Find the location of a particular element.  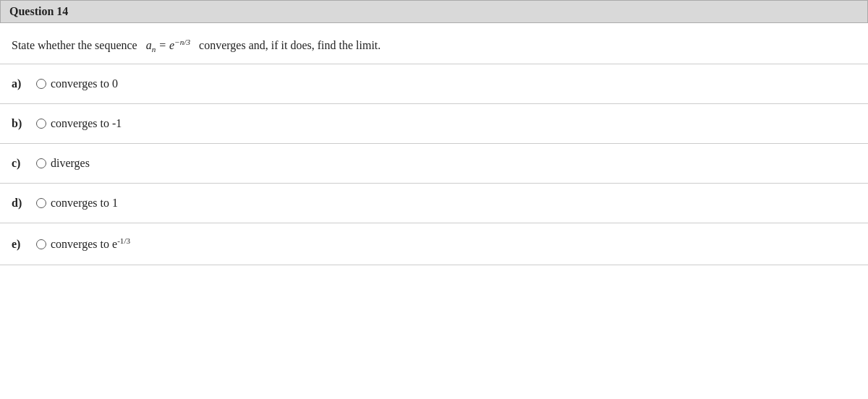

option-e-text: converges to e-1/3 is located at coordinates (90, 244).